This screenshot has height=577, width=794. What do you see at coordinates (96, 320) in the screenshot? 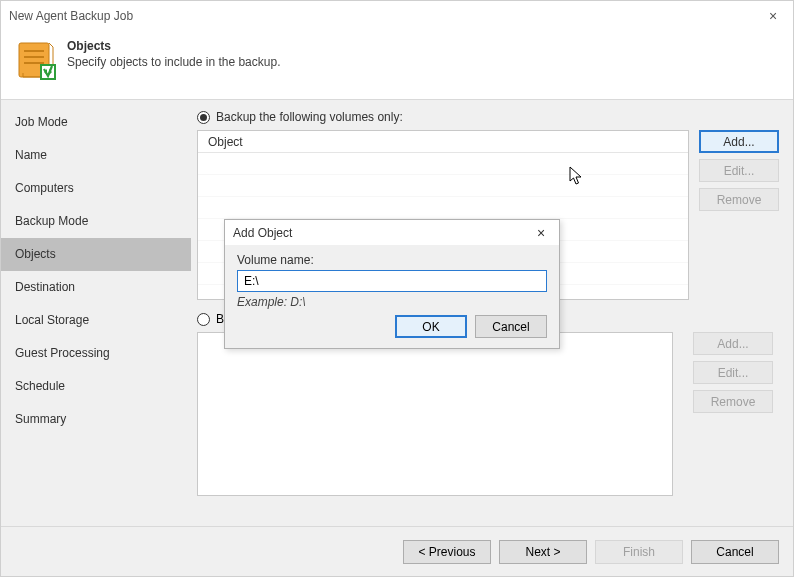
I see `step-local-storage: Local Storage` at bounding box center [96, 320].